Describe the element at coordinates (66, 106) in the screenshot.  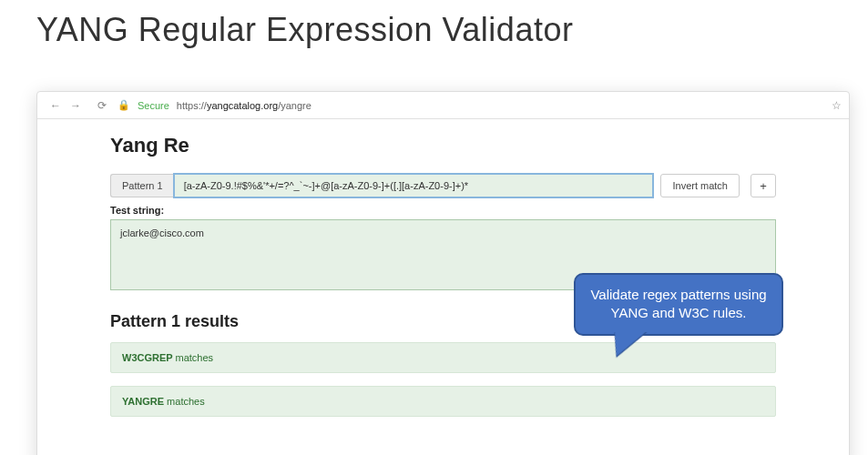
I see `nav-arrows: ← →` at that location.